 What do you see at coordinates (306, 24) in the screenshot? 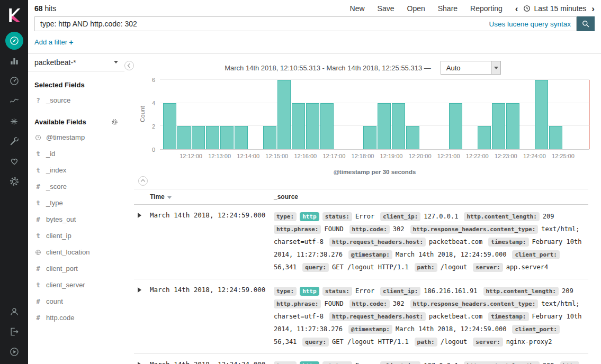
I see `search-box: Uses lucene query syntax` at bounding box center [306, 24].